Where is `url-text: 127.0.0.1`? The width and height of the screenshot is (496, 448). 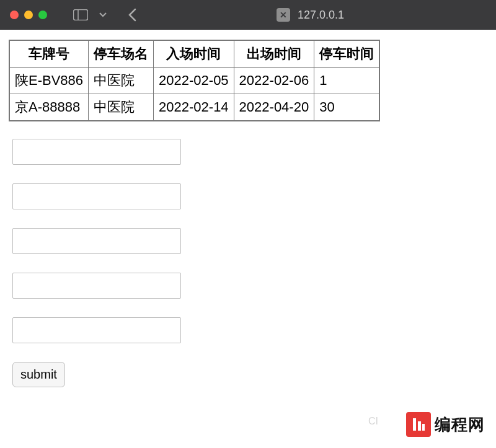 url-text: 127.0.0.1 is located at coordinates (321, 15).